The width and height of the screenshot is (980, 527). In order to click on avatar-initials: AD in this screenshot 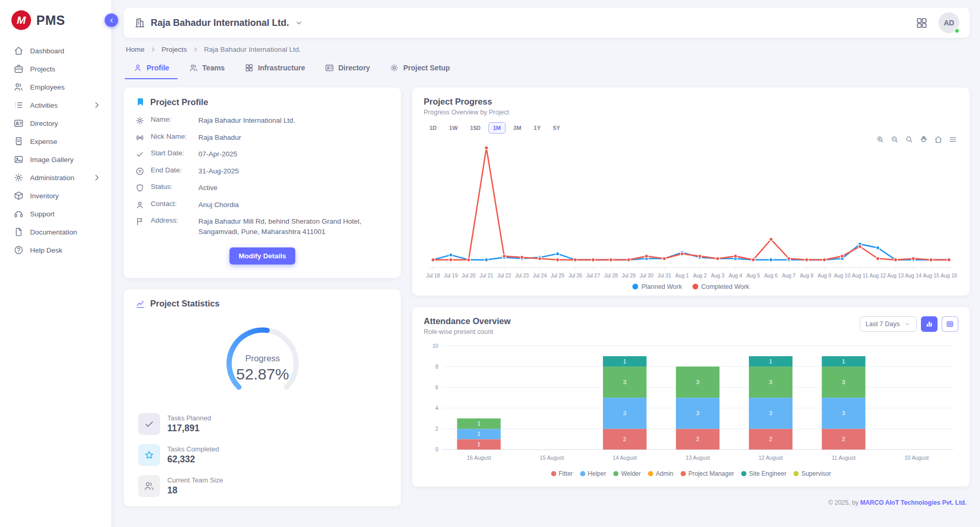, I will do `click(949, 23)`.